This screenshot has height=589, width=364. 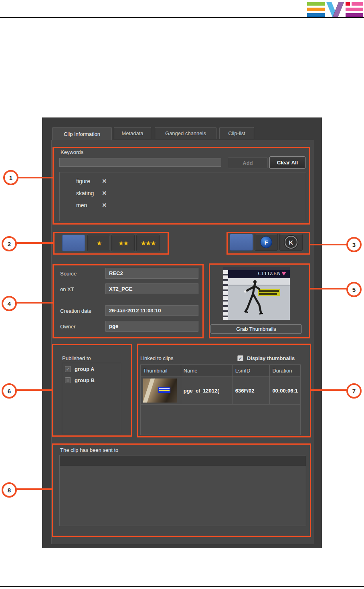 I want to click on tab-metadata: Metadata, so click(x=132, y=133).